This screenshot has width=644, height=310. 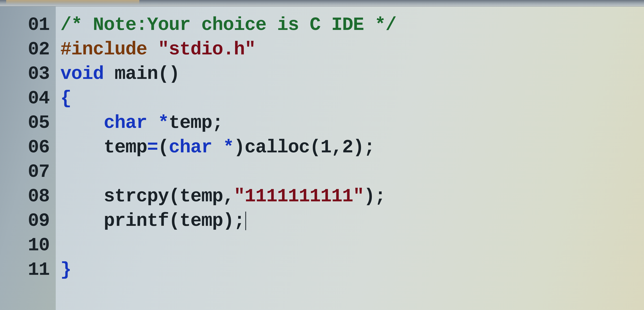 I want to click on preprocessor-token: #include, so click(x=109, y=50).